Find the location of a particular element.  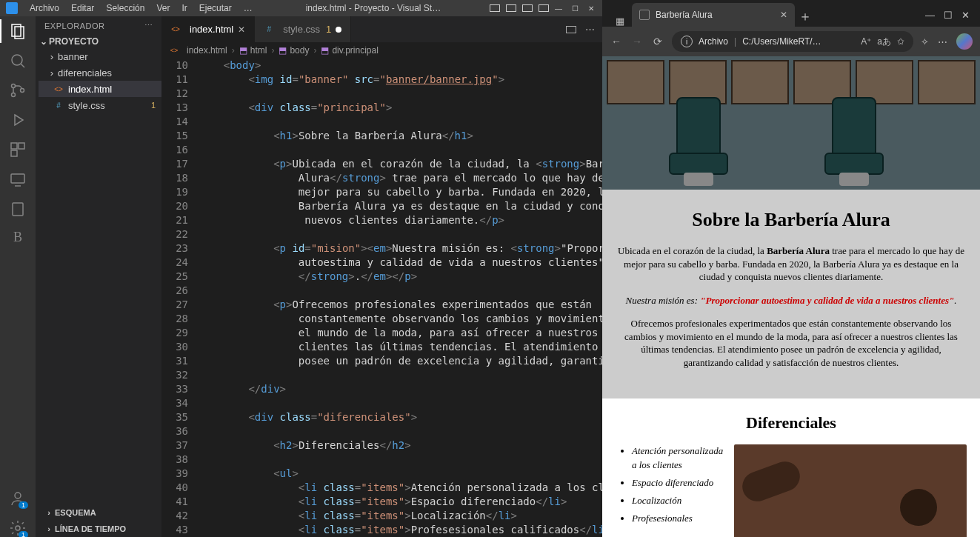

chevron-down-icon: ⌄ is located at coordinates (43, 41).